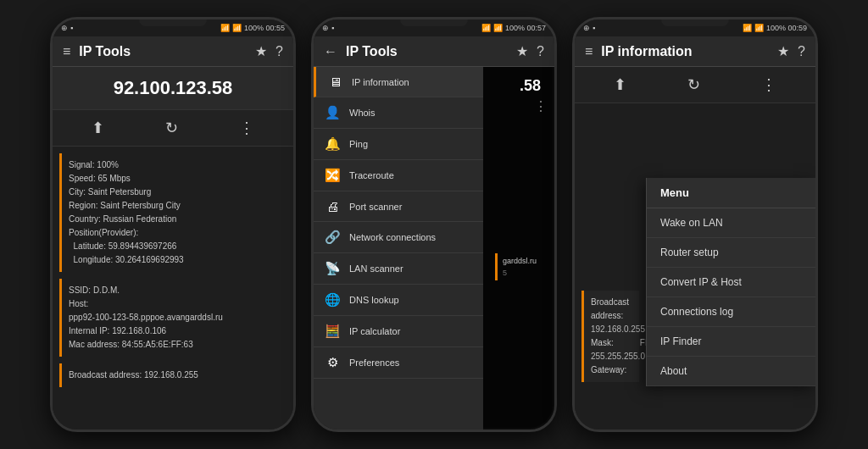 The image size is (868, 449). What do you see at coordinates (731, 312) in the screenshot?
I see `dropdown-item-connections-log: Connections log` at bounding box center [731, 312].